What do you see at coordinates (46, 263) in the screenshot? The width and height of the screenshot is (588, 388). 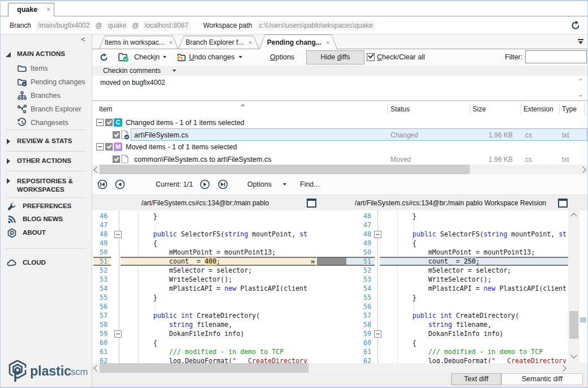 I see `sidebar-item-cloud: CLOUD` at bounding box center [46, 263].